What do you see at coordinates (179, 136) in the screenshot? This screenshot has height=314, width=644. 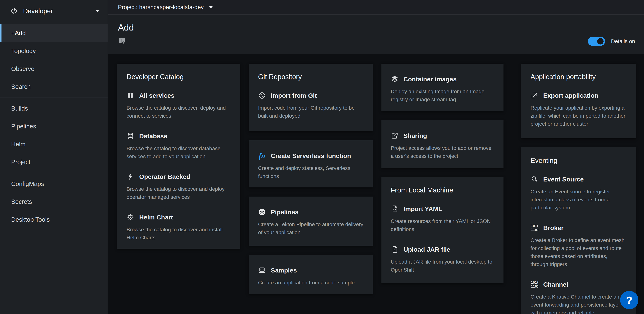 I see `item-head: Database` at bounding box center [179, 136].